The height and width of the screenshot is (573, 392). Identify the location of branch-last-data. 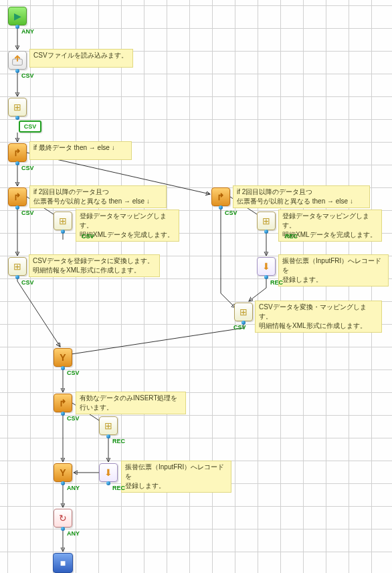
(17, 153).